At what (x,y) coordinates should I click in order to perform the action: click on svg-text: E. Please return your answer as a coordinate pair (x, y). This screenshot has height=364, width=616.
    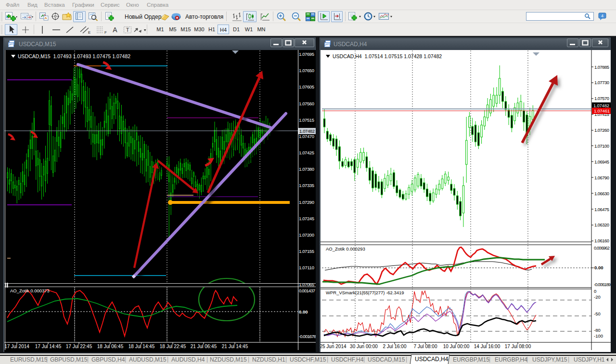
    Looking at the image, I should click on (90, 33).